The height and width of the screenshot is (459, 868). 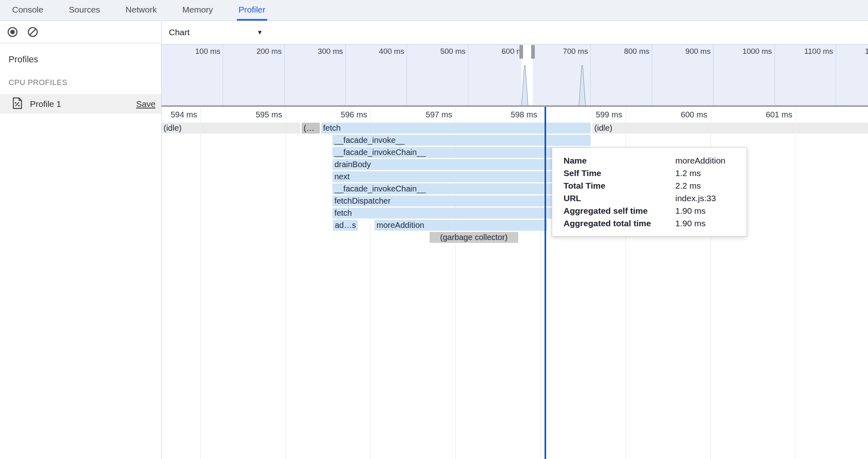 I want to click on tooltip-row-label: Name, so click(x=619, y=160).